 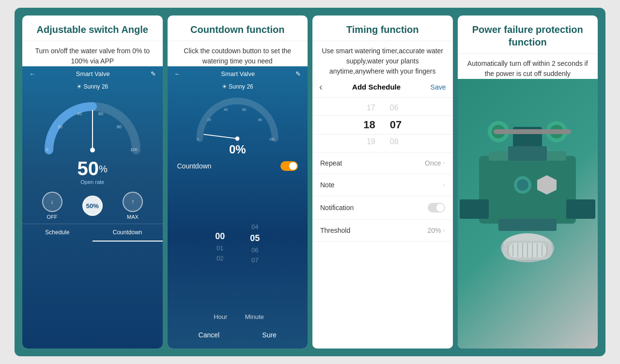 I want to click on card3-title: Timing function, so click(x=383, y=30).